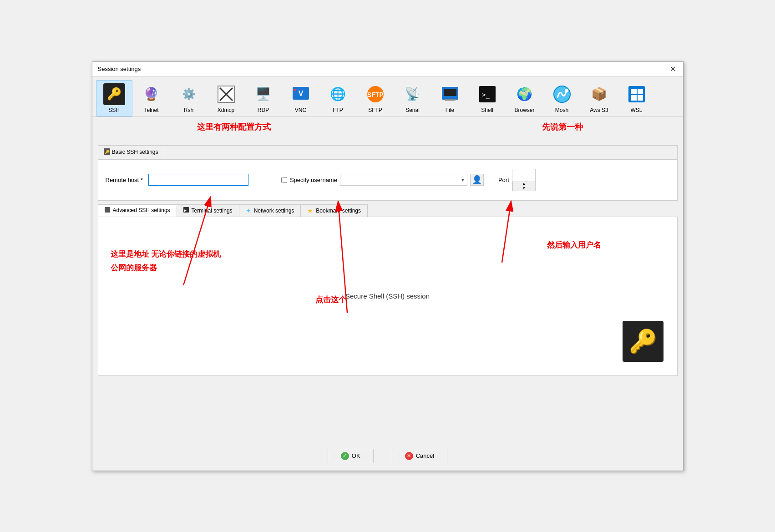 The height and width of the screenshot is (532, 775). I want to click on mosh-icon, so click(562, 94).